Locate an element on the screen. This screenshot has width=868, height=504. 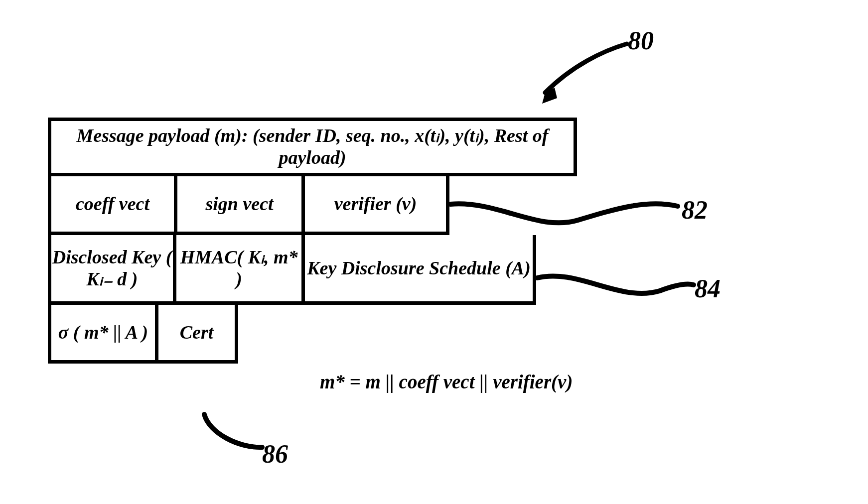
cell-coeff-vect: coeff vect is located at coordinates (113, 206).